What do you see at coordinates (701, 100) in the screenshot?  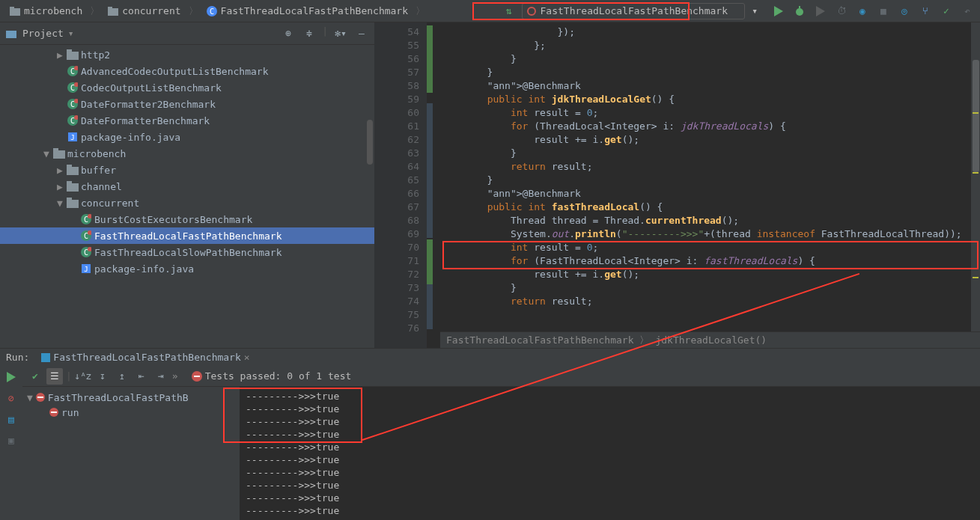 I see `code-line: public int jdkThreadLocalGet() {` at bounding box center [701, 100].